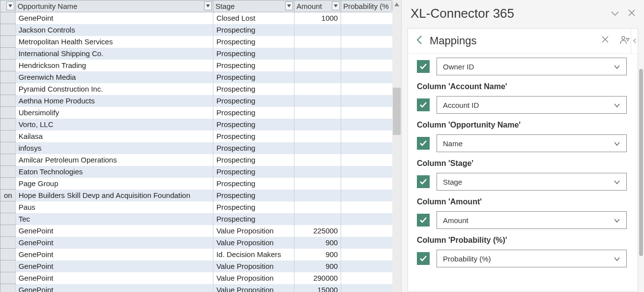 The width and height of the screenshot is (644, 292). Describe the element at coordinates (641, 162) in the screenshot. I see `pane-scrollbar-thumb` at that location.